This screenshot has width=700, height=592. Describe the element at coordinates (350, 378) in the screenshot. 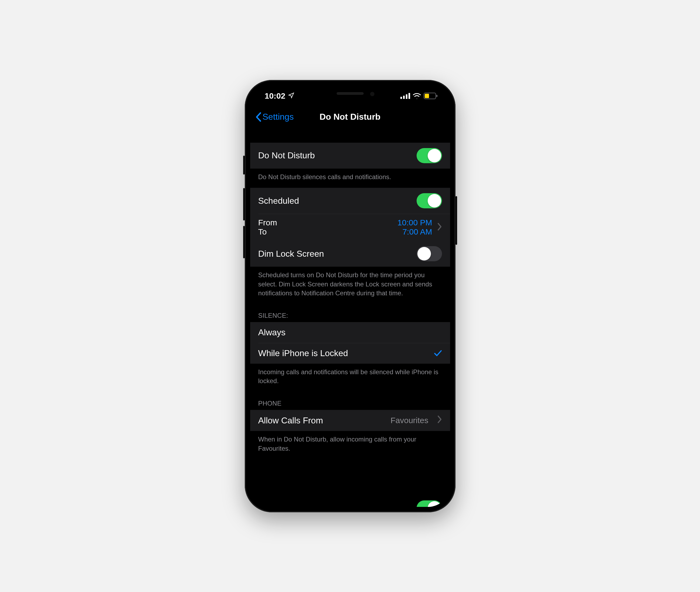

I see `silence-footer: Incoming calls and notifications will be…` at that location.